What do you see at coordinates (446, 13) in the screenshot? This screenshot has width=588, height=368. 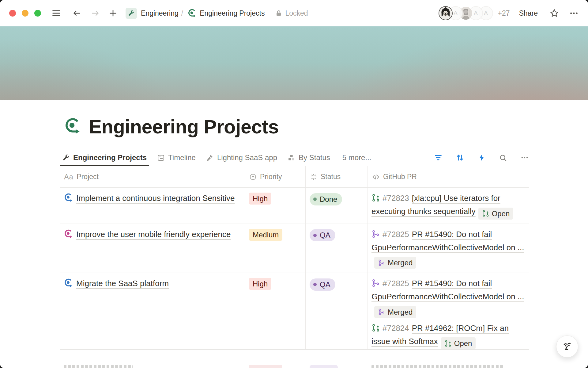 I see `avatar` at bounding box center [446, 13].